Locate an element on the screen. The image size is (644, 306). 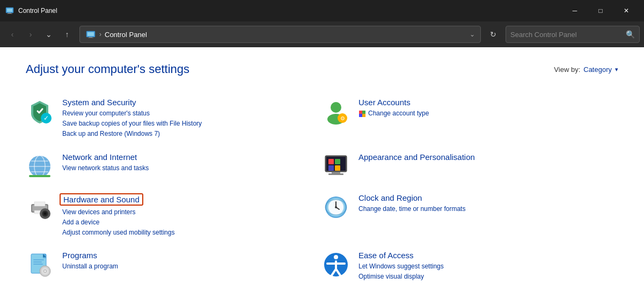
address-path: › Control Panel ⌄ is located at coordinates (280, 34).